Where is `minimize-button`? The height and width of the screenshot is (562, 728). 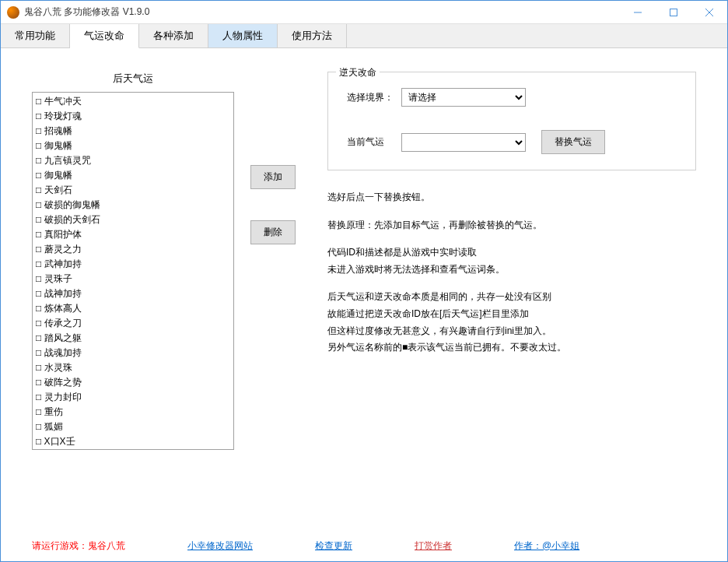 minimize-button is located at coordinates (638, 12).